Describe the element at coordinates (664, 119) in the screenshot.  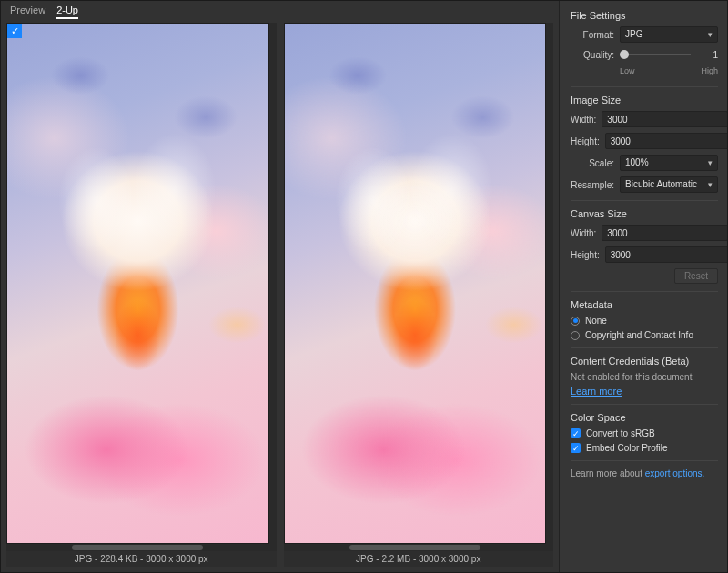
I see `img-width-input` at that location.